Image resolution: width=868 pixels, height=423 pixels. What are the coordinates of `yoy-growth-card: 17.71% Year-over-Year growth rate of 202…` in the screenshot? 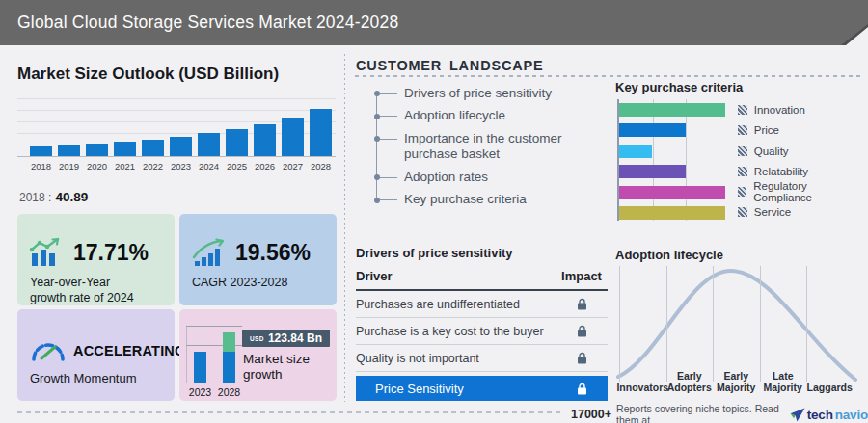 It's located at (96, 260).